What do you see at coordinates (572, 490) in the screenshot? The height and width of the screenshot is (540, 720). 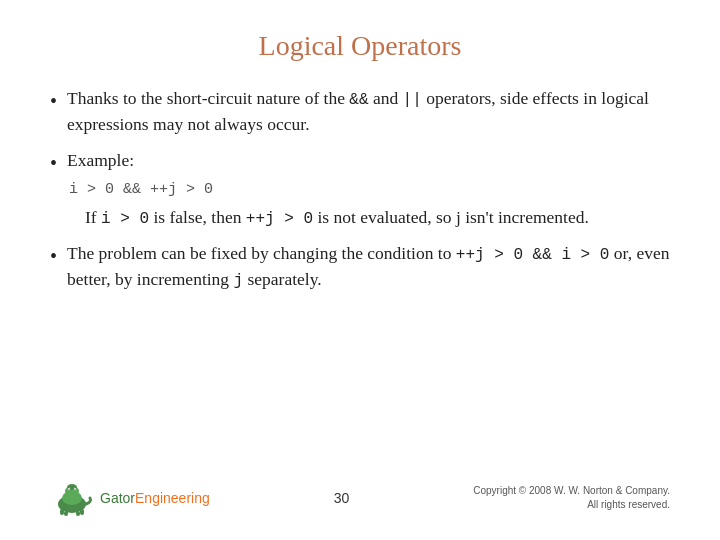 I see `copyright-line1: Copyright © 2008 W. W. Norton & Company.` at bounding box center [572, 490].